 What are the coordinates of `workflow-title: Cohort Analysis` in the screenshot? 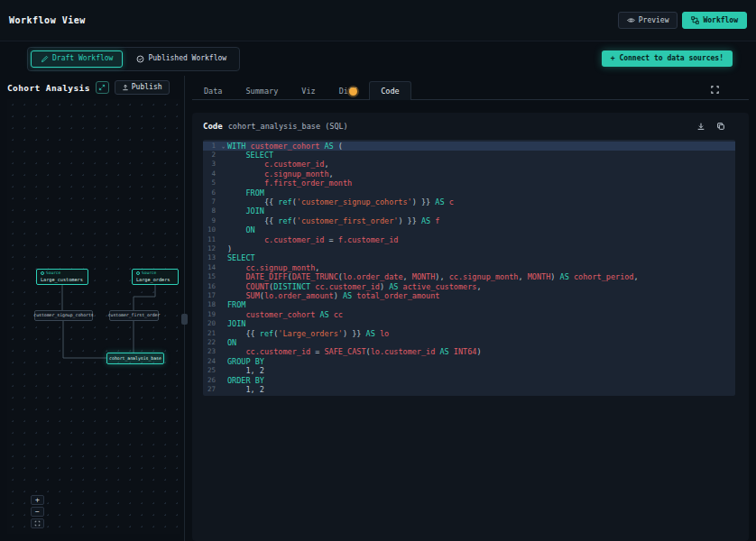 It's located at (49, 88).